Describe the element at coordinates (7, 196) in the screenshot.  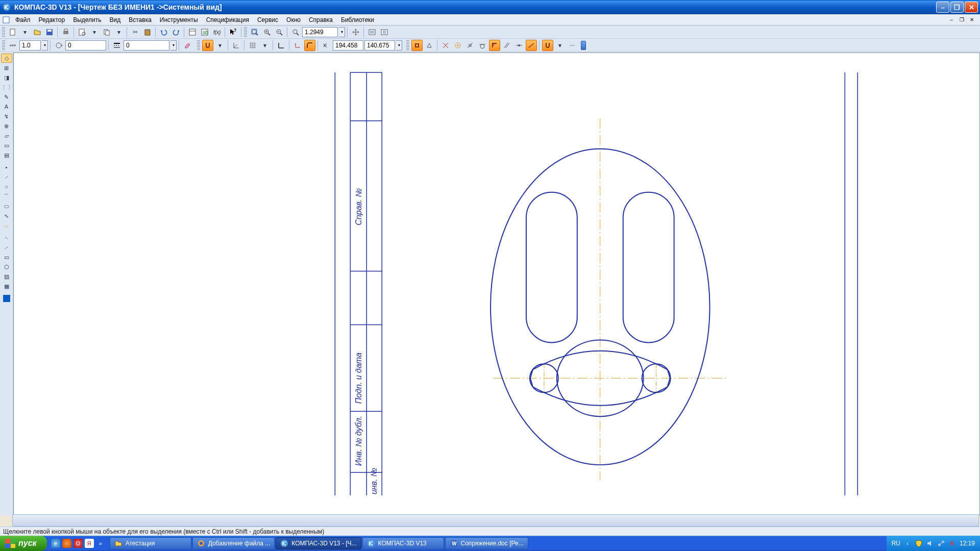
I see `lt-arc: ⌒` at that location.